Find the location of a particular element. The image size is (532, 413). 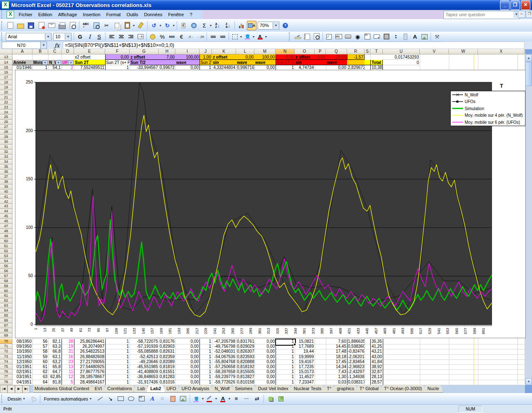

cell-G72: -55,085888 is located at coordinates (144, 352).